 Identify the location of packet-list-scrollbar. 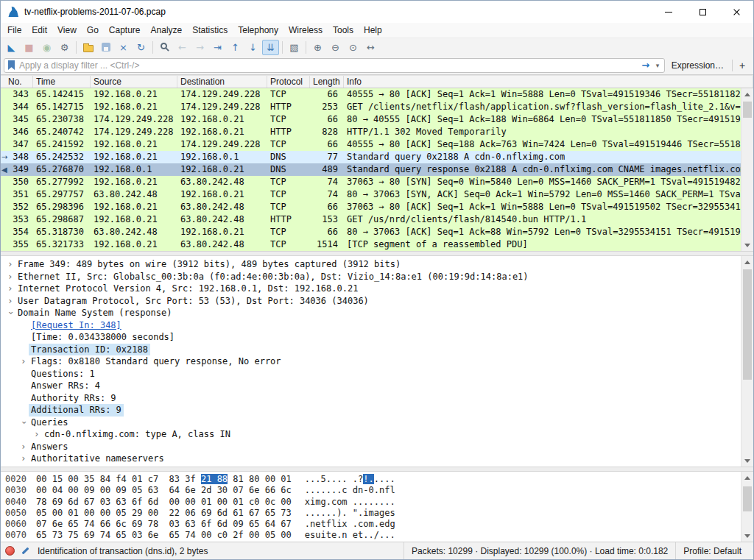
(747, 169).